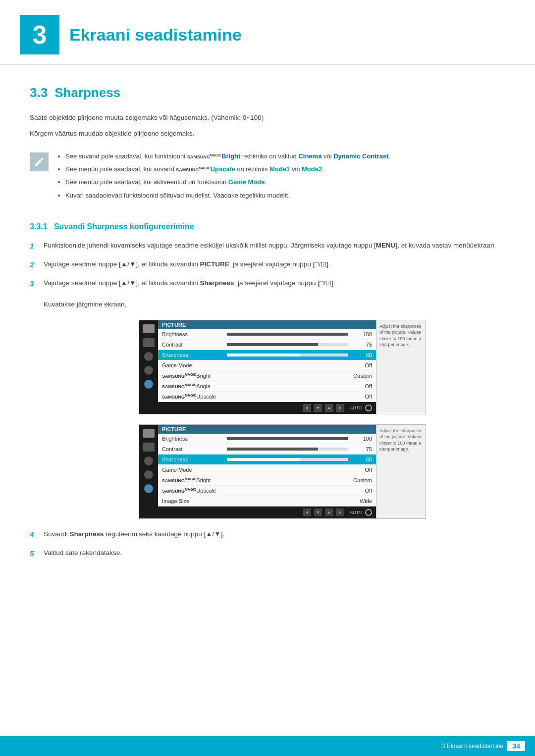 The image size is (535, 756). Describe the element at coordinates (268, 265) in the screenshot. I see `step-2: 2 Vajutage seadmel nuppe [▲/▼], et liiku…` at that location.